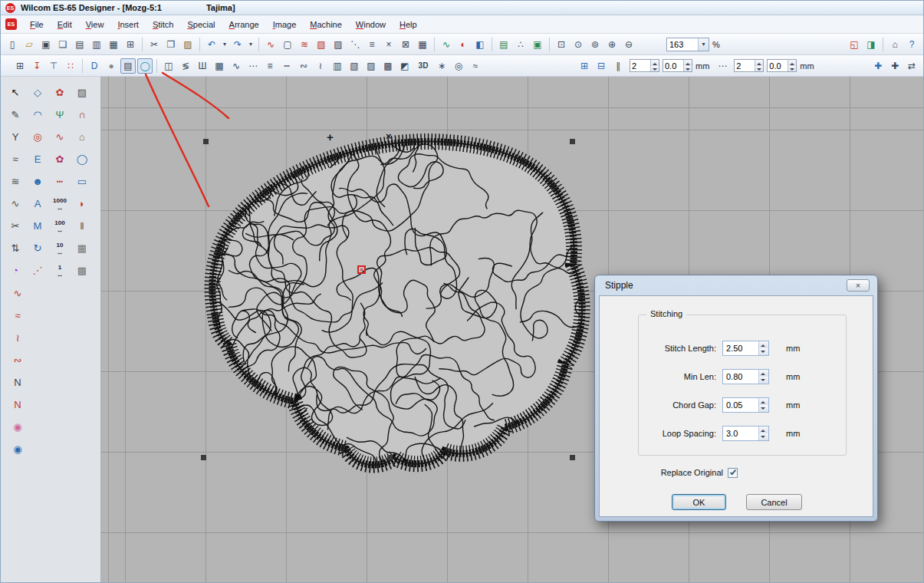 The height and width of the screenshot is (583, 924). Describe the element at coordinates (186, 66) in the screenshot. I see `zigzag-stitch-icon: ≶` at that location.